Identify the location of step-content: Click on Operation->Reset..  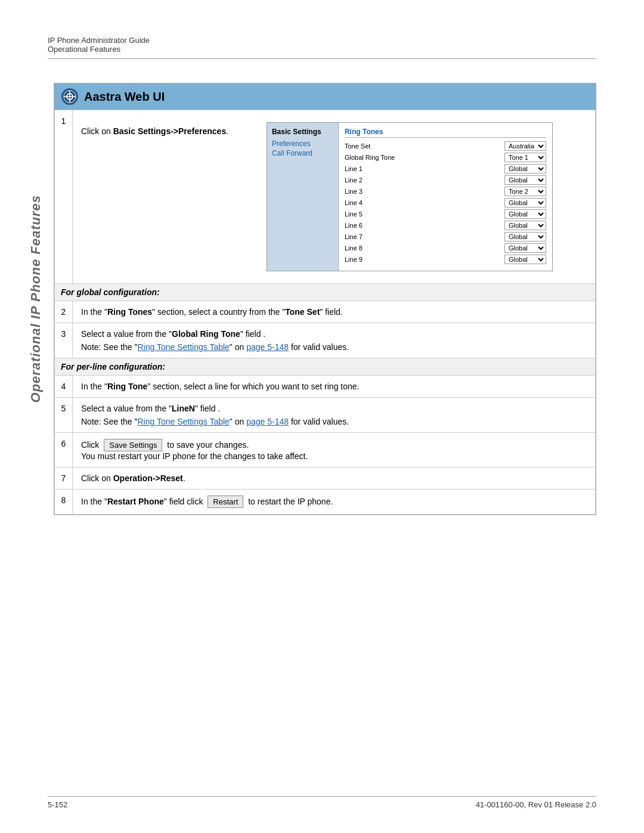
(334, 478).